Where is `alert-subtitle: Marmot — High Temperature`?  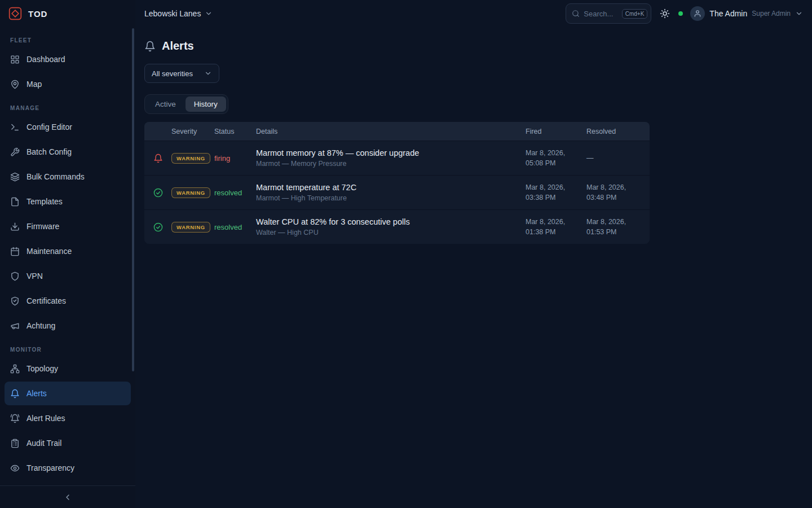
alert-subtitle: Marmot — High Temperature is located at coordinates (391, 198).